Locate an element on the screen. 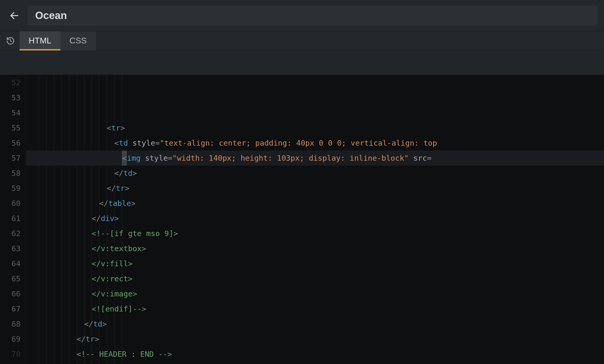  line-number: 62 is located at coordinates (10, 233).